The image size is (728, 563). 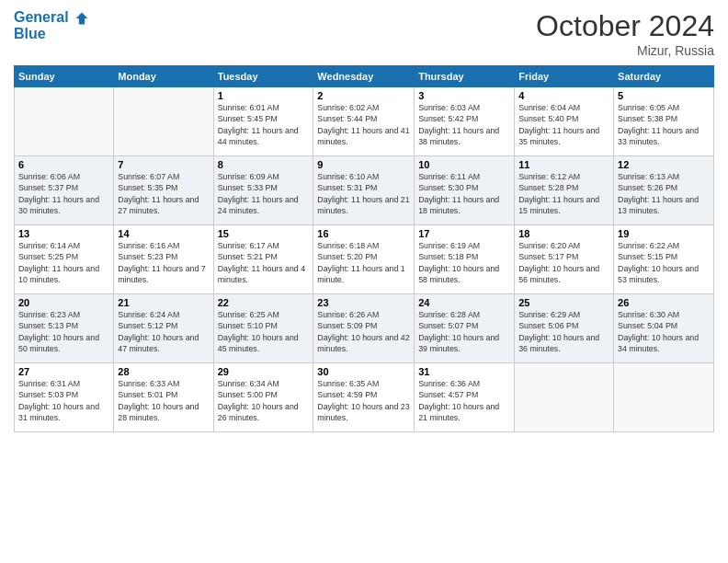 I want to click on table-row: 21Sunrise: 6:24 AM Sunset: 5:12 PM Dayli…, so click(x=164, y=329).